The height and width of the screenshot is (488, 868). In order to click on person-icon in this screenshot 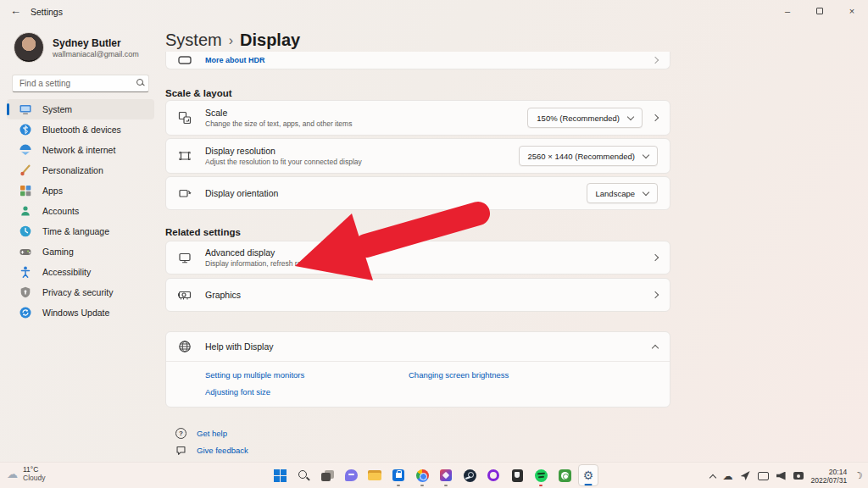, I will do `click(25, 211)`.